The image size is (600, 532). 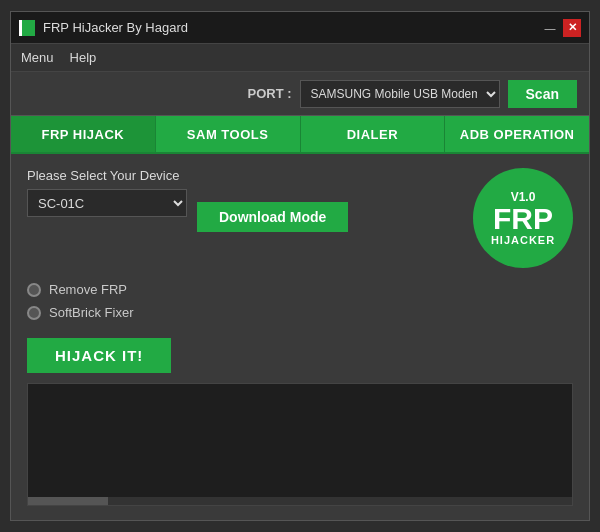 I want to click on tab-dialer: DIALER, so click(x=374, y=134).